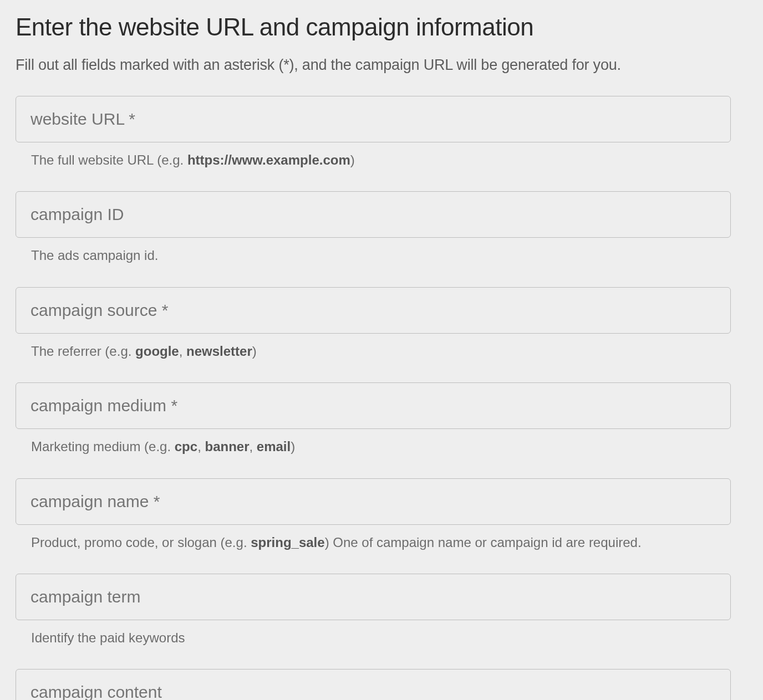 The width and height of the screenshot is (763, 700). I want to click on field-group-campaign-term: Identify the paid keywords, so click(373, 610).